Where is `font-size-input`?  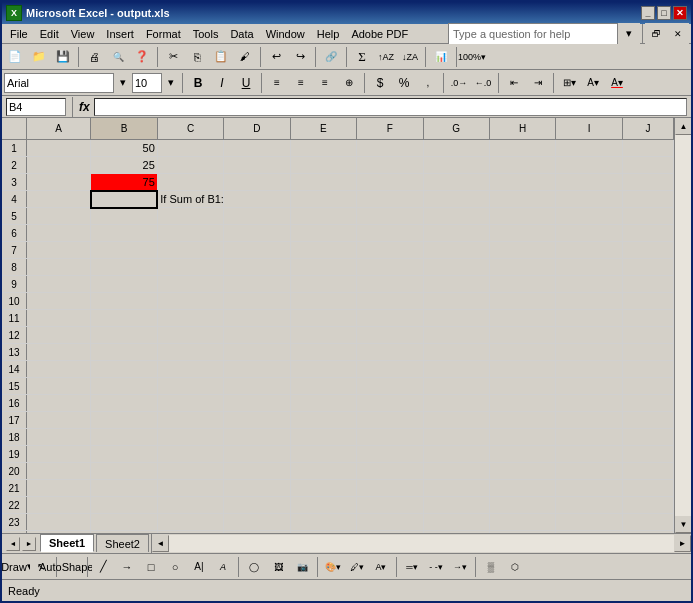
font-size-input is located at coordinates (147, 83).